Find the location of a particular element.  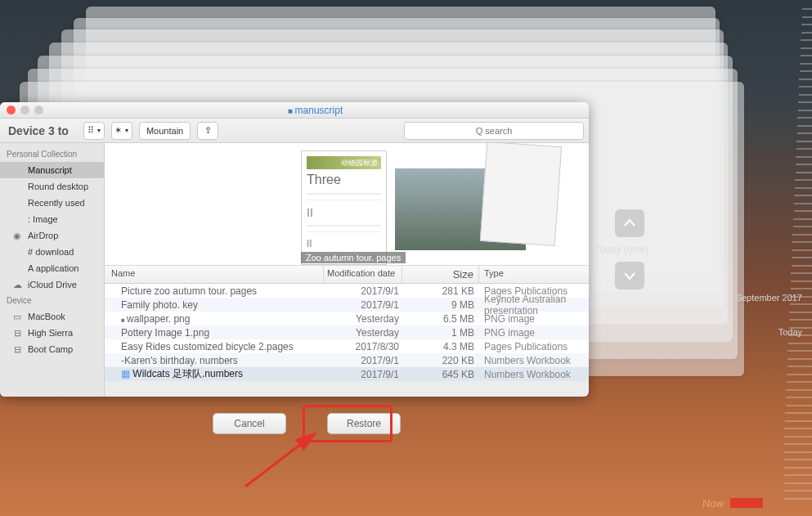

chevron-down-icon is located at coordinates (630, 276).